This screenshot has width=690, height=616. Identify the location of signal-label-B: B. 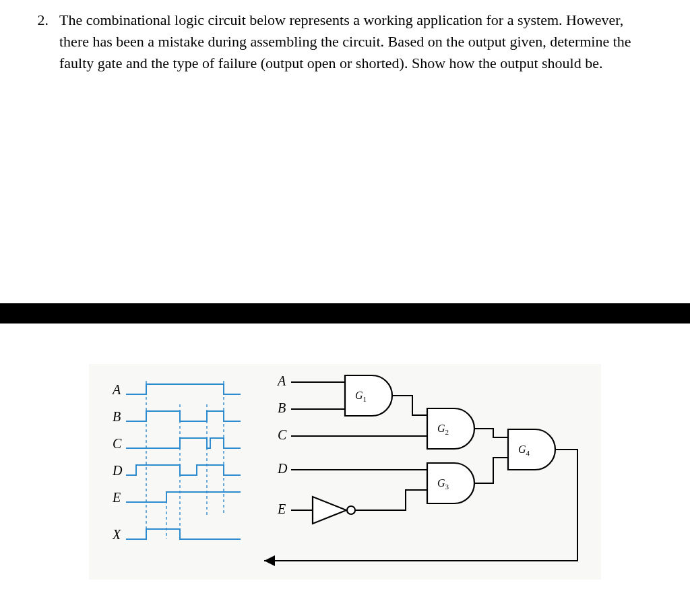
(117, 417).